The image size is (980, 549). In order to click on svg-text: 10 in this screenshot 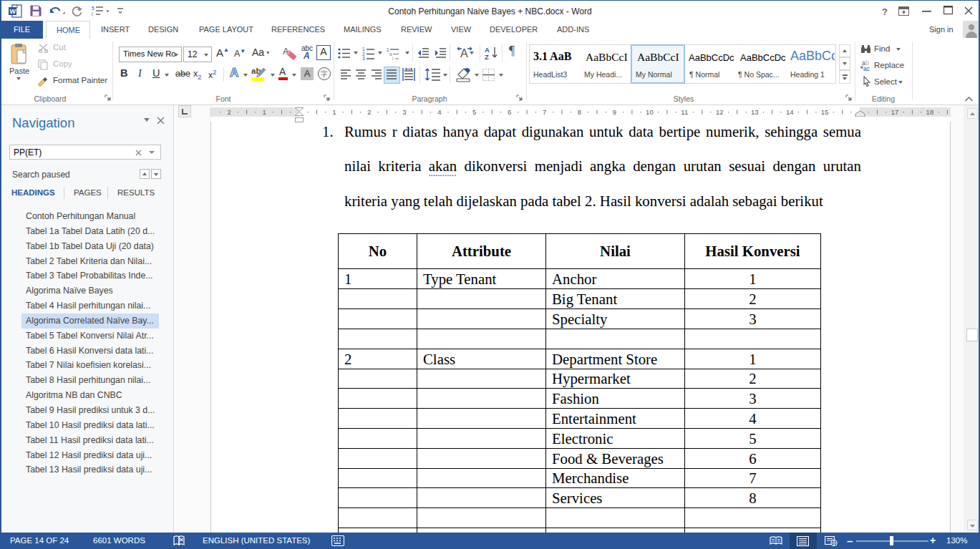, I will do `click(650, 112)`.